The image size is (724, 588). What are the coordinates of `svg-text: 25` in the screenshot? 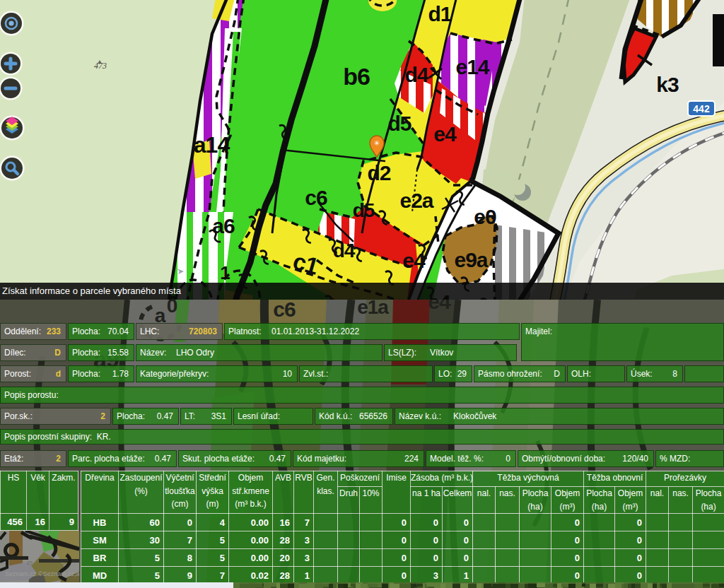 It's located at (30, 563).